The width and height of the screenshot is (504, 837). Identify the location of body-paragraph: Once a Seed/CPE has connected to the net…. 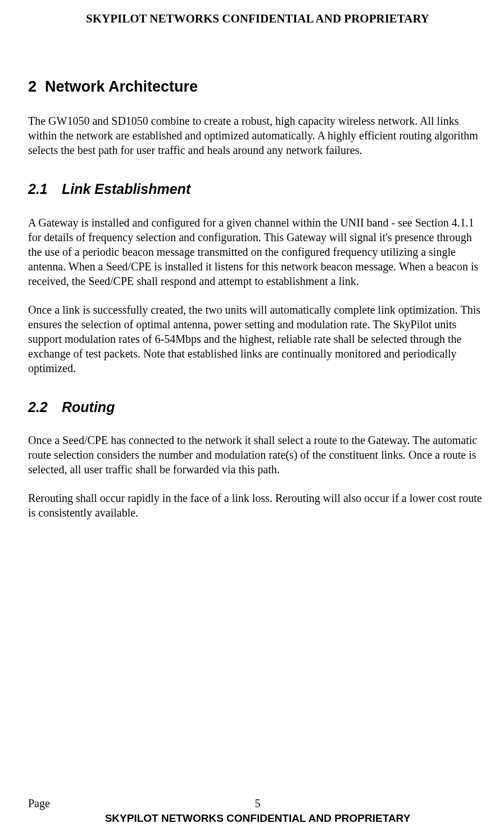
(257, 455).